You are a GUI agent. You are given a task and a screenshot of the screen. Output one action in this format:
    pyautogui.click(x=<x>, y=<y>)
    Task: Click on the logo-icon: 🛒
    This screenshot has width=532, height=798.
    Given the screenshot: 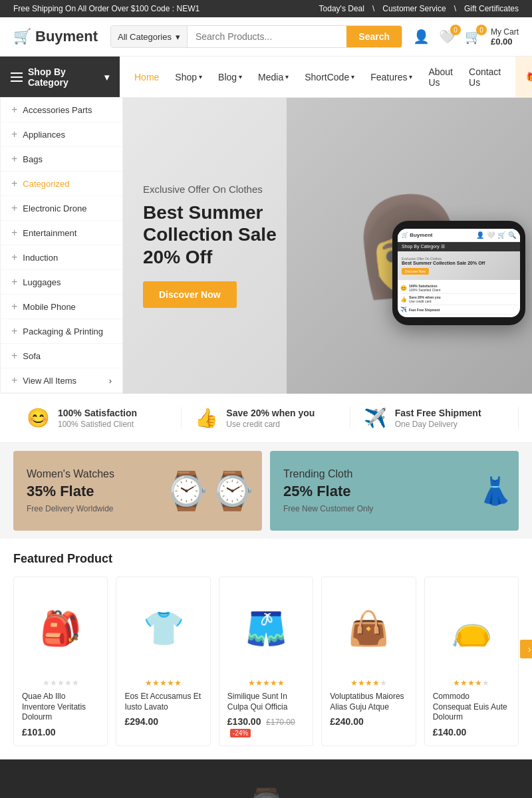 What is the action you would take?
    pyautogui.click(x=23, y=37)
    